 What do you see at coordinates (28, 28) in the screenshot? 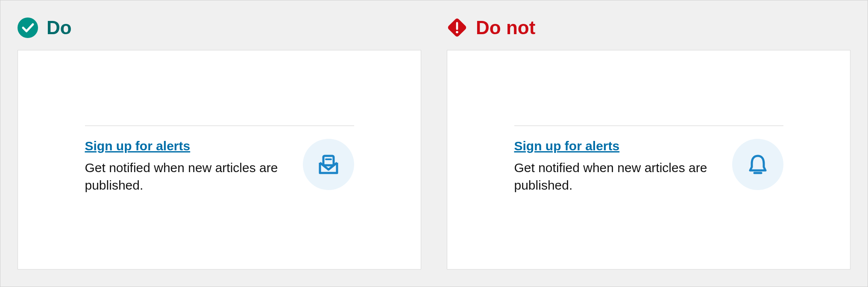
I see `check-circle-icon` at bounding box center [28, 28].